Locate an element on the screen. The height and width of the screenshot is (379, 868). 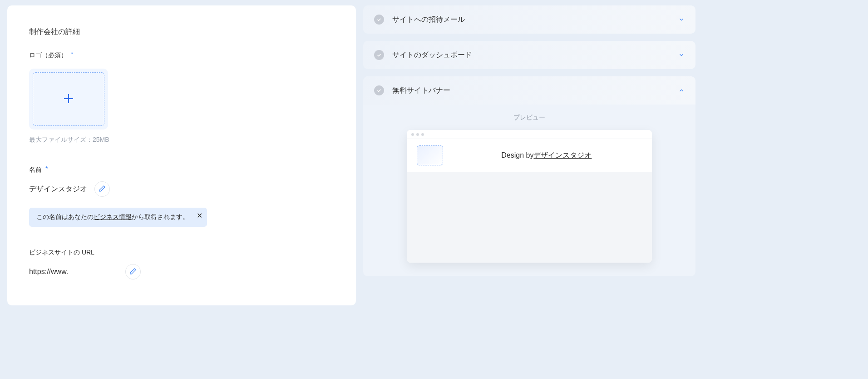
accordion-title: サイトのダッシュボード is located at coordinates (531, 55).